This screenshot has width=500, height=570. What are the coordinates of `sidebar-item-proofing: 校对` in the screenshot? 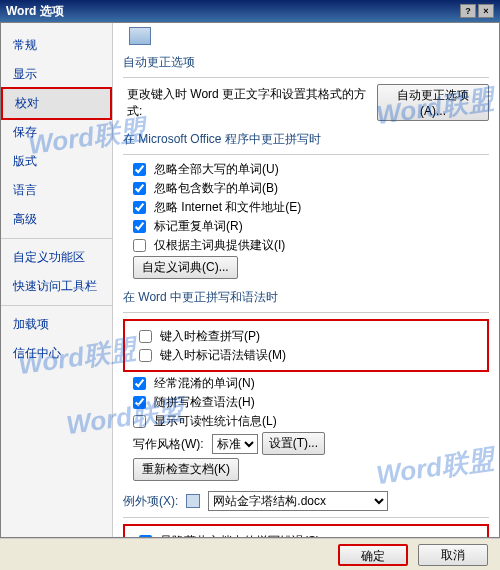 It's located at (56, 104).